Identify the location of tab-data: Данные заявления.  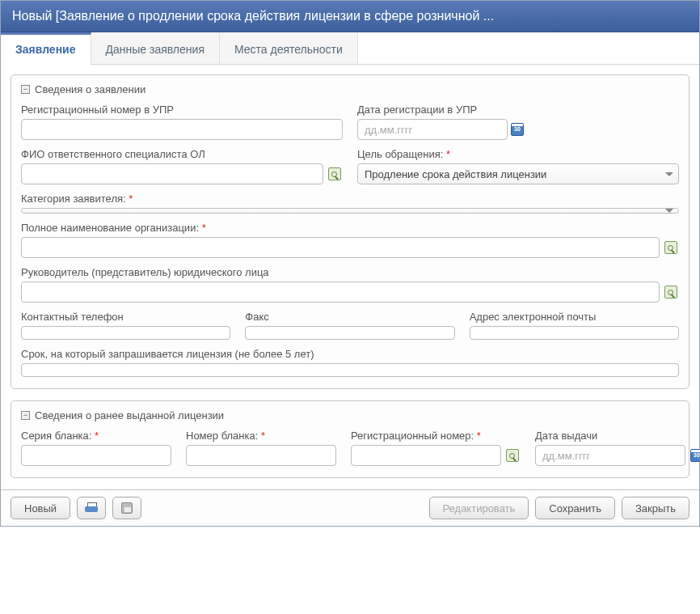
(155, 49).